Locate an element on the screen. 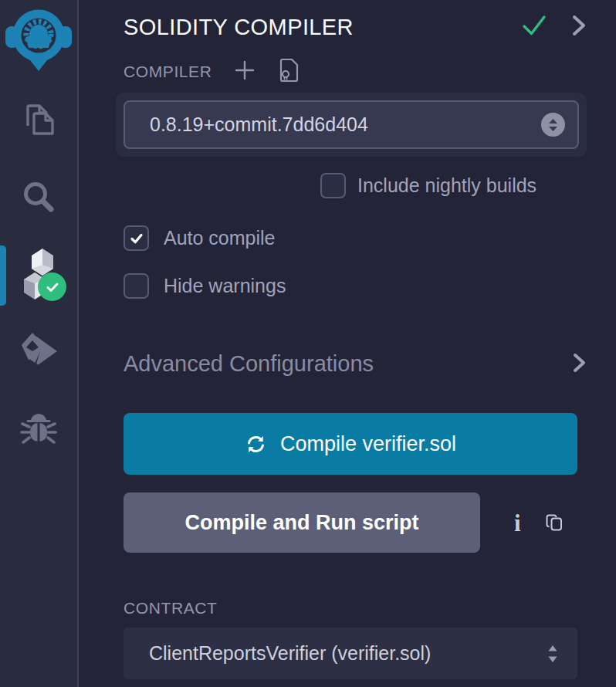 This screenshot has height=687, width=616. sidebar-item-deploy-run is located at coordinates (39, 353).